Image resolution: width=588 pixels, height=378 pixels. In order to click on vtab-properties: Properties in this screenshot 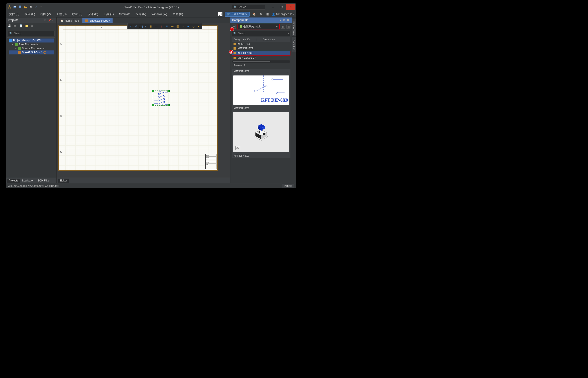, I will do `click(294, 45)`.